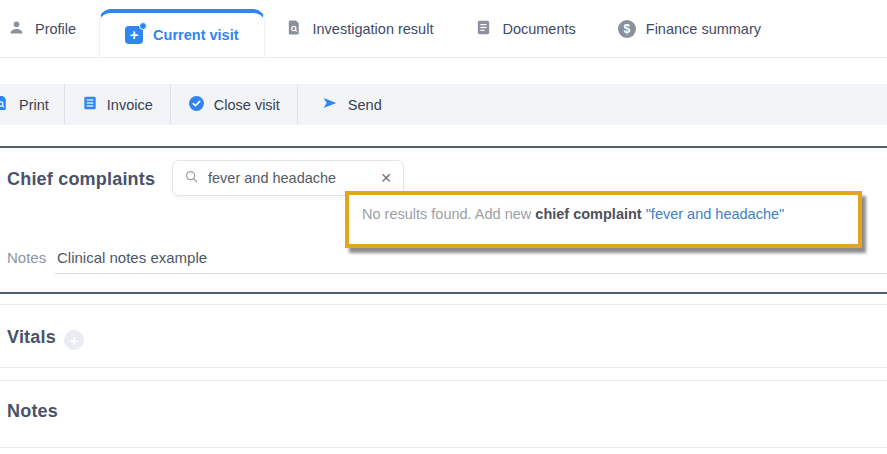  Describe the element at coordinates (56, 29) in the screenshot. I see `tab-profile-label: Profile` at that location.